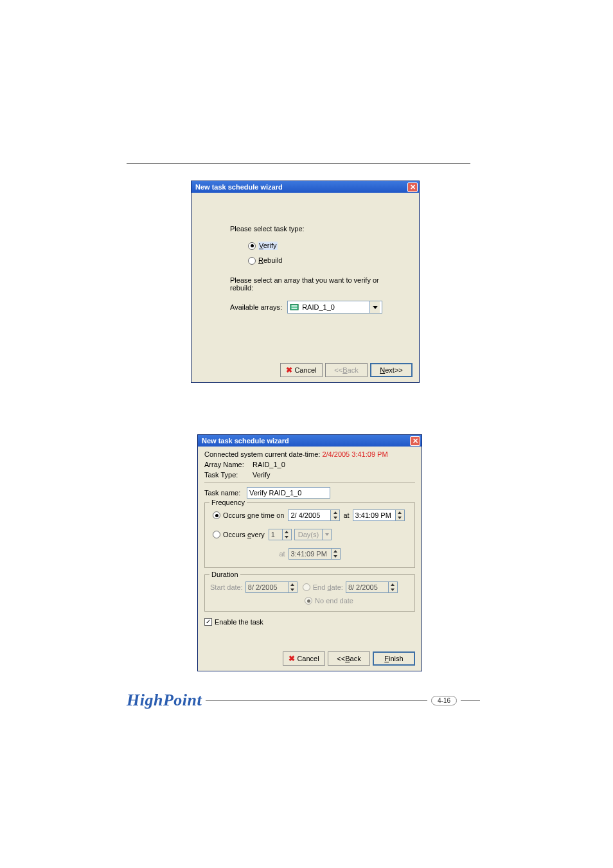 This screenshot has width=613, height=868. What do you see at coordinates (310, 454) in the screenshot?
I see `current-datetime-row: Connected system current date-time: 2/4/…` at bounding box center [310, 454].